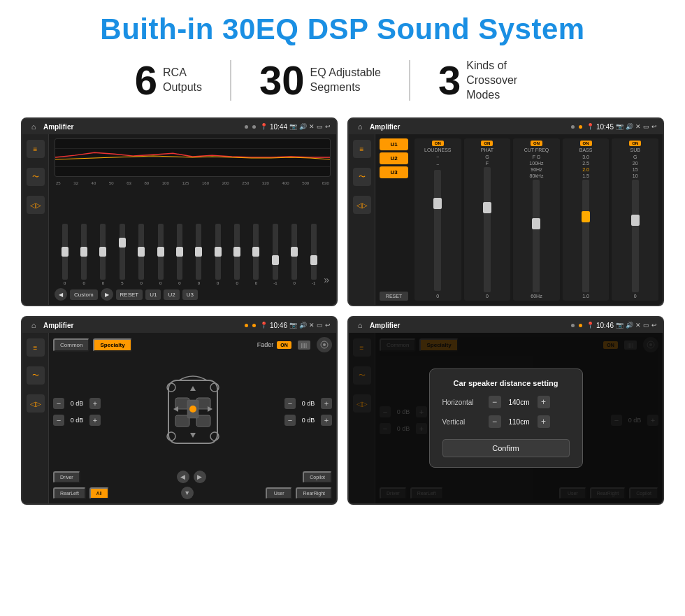 The width and height of the screenshot is (685, 616). Describe the element at coordinates (536, 236) in the screenshot. I see `cutfreq-slider` at that location.